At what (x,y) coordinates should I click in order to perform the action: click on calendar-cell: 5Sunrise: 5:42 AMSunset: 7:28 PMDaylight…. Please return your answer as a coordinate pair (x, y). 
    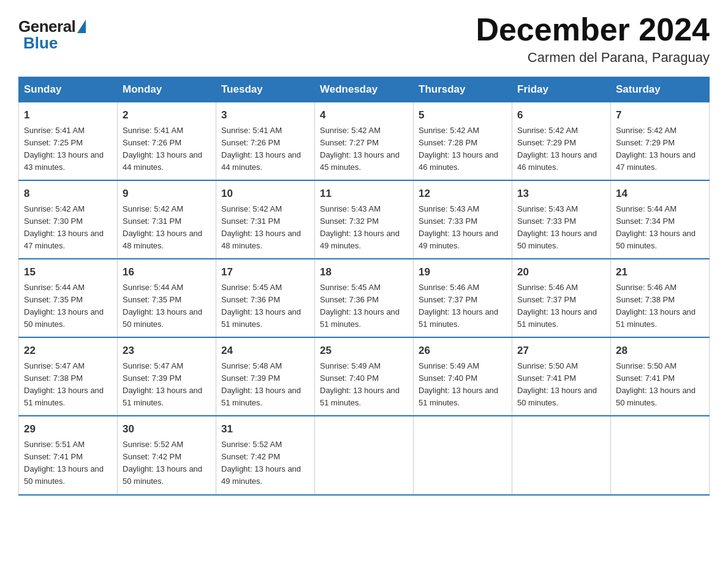
    Looking at the image, I should click on (463, 142).